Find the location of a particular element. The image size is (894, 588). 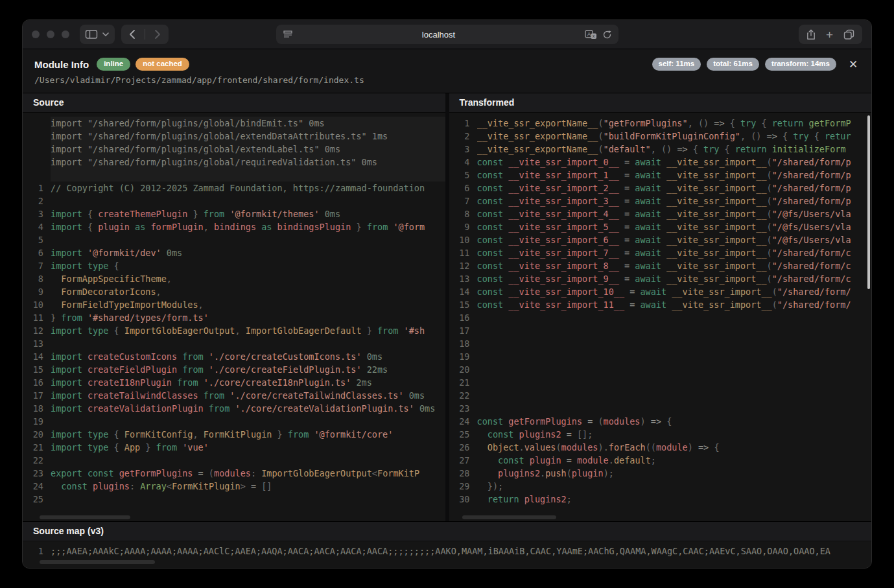

code-line: 20 is located at coordinates (663, 370).